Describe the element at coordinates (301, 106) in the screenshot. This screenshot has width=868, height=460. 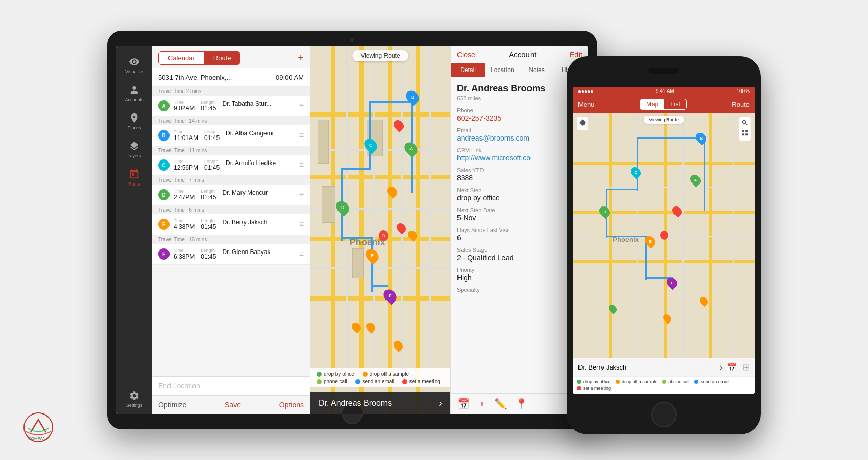
I see `stop-drag-a: ≡` at that location.